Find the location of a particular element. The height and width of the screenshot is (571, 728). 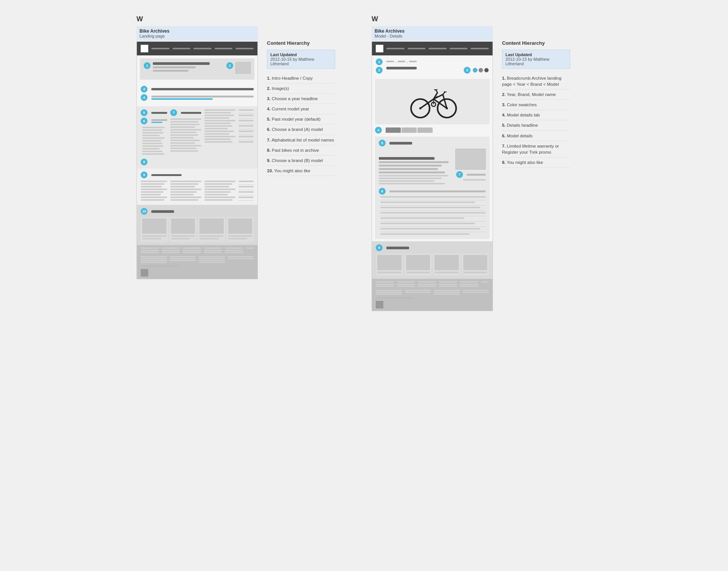

right-nav-logo is located at coordinates (380, 49).